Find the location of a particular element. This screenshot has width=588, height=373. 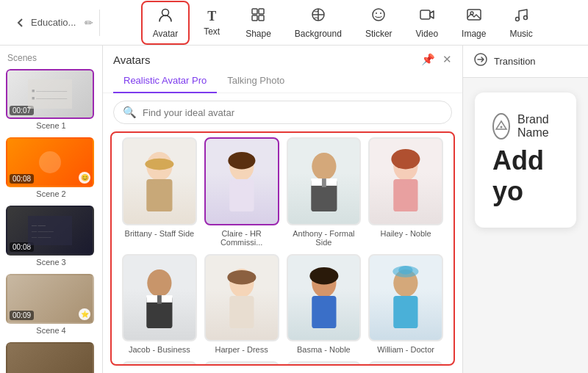

scene-item-5: 00:07 Scene 5 is located at coordinates (51, 358).